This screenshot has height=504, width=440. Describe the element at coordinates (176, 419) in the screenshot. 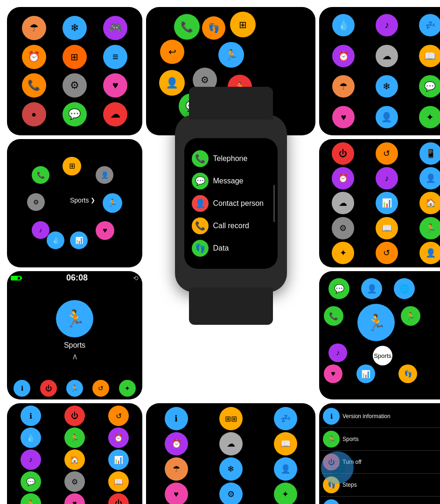

I see `bc-icon-info: ℹ` at that location.